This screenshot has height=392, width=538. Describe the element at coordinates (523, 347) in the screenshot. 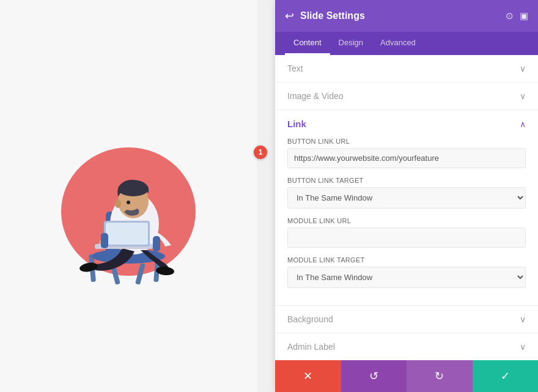

I see `admin-label-chevron-icon: ∨` at that location.